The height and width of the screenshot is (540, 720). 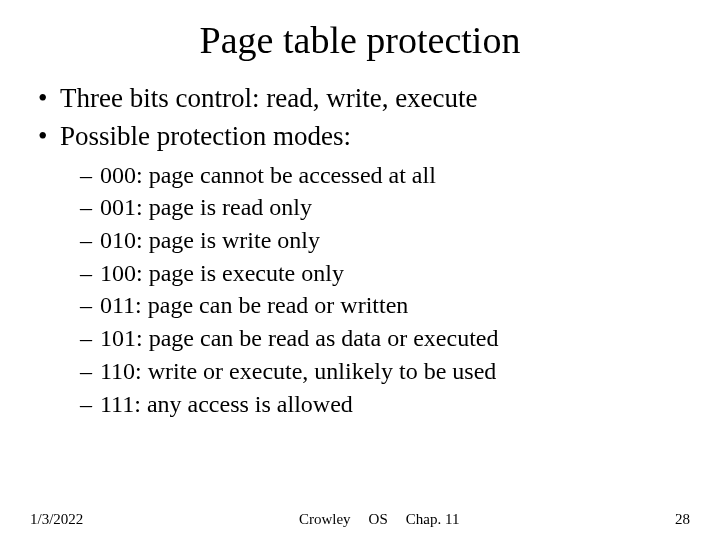 What do you see at coordinates (385, 176) in the screenshot?
I see `sub-item: 000: page cannot be accessed at all` at bounding box center [385, 176].